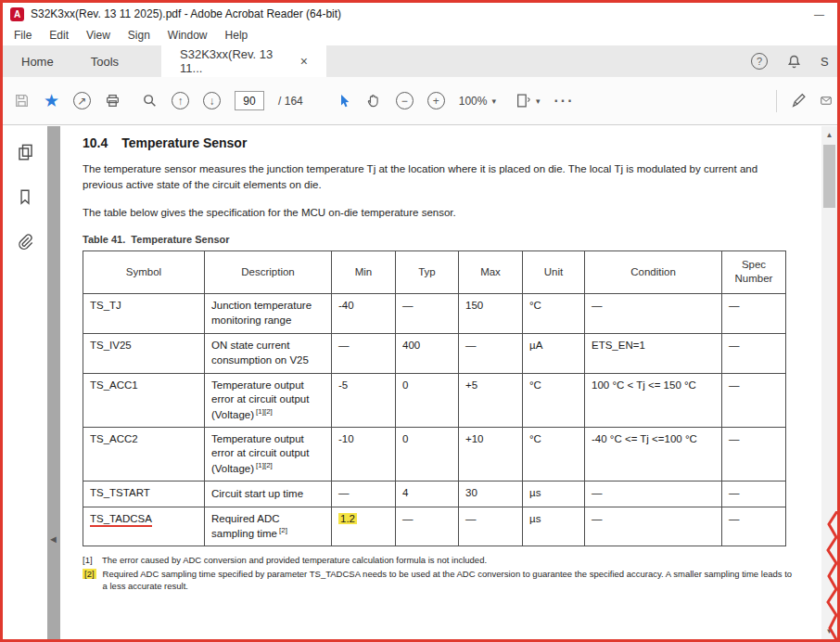 The height and width of the screenshot is (642, 840). I want to click on zoom-level-dropdown: 100% ▾, so click(477, 101).